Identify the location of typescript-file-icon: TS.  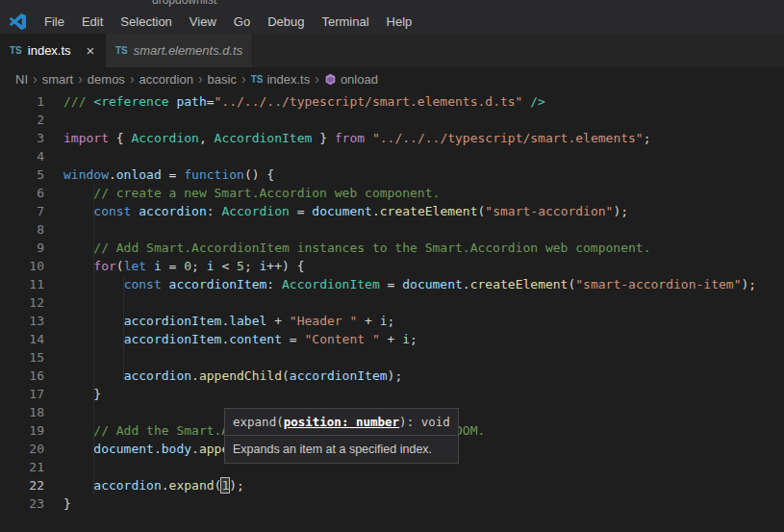
(121, 50).